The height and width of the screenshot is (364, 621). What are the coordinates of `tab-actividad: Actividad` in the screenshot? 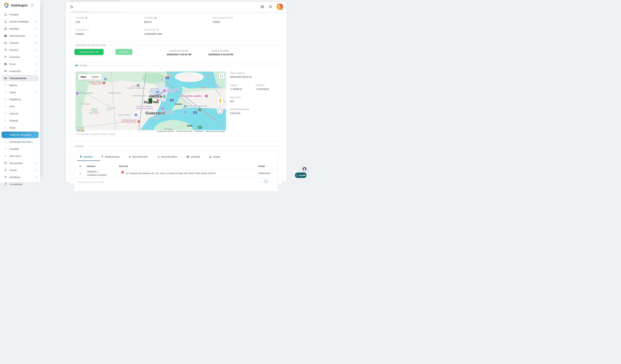 It's located at (193, 157).